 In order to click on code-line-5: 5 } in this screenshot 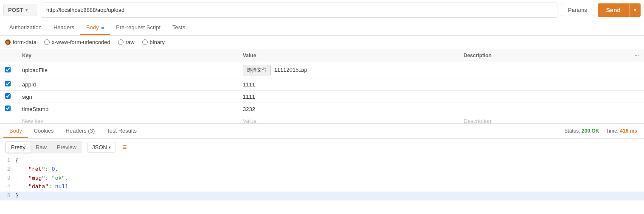, I will do `click(322, 196)`.